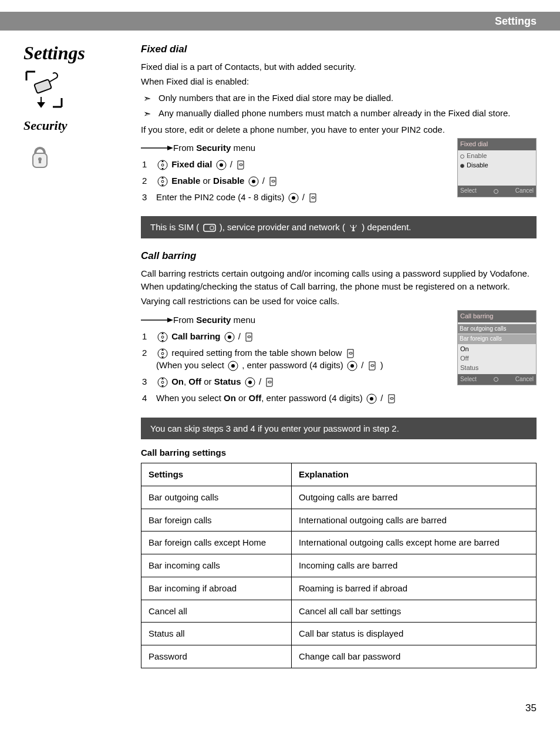 This screenshot has height=730, width=560. Describe the element at coordinates (185, 181) in the screenshot. I see `step-enable: Enable` at that location.